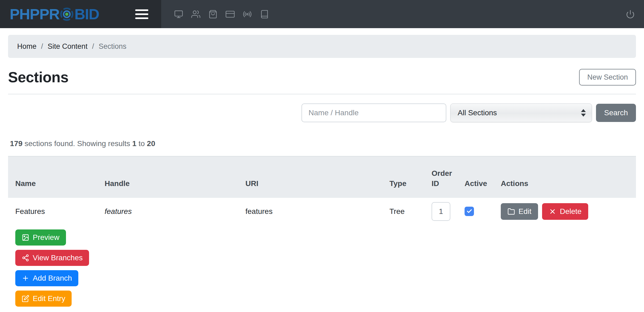 The width and height of the screenshot is (644, 312). I want to click on results-summary: 179 sections found. Showing results 1 to…, so click(323, 144).